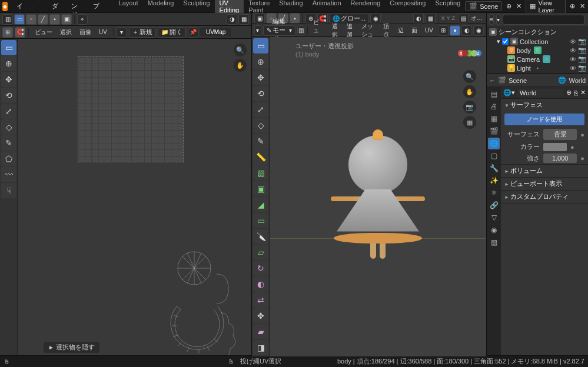  What do you see at coordinates (261, 268) in the screenshot?
I see `vtool-spin-icon: ↻` at bounding box center [261, 268].